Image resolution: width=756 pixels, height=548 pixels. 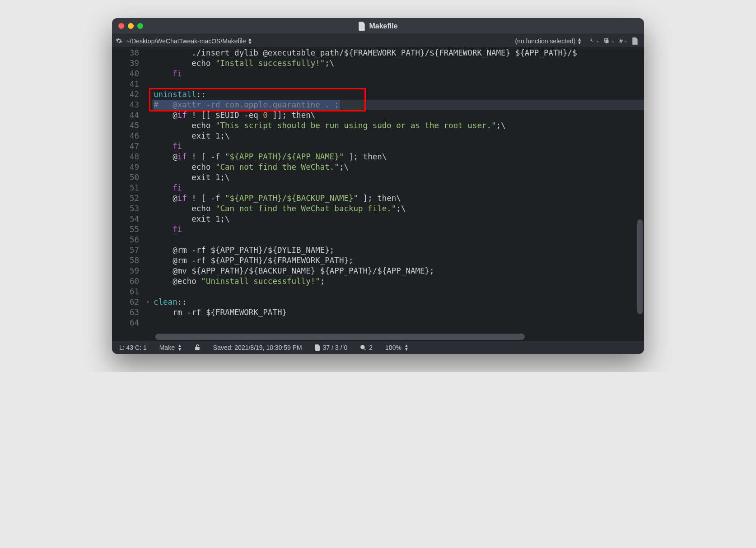 I want to click on maximize-button, so click(x=140, y=26).